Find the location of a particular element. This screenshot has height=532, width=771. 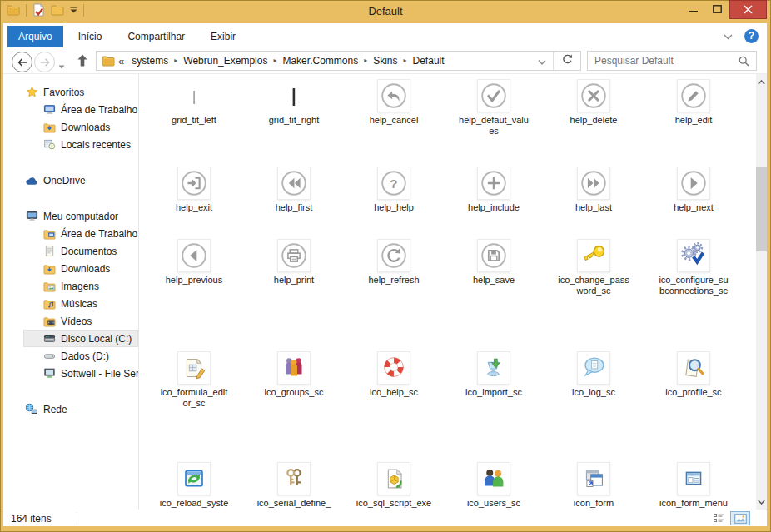

sidebar-item-documentos: Documentos is located at coordinates (81, 251).